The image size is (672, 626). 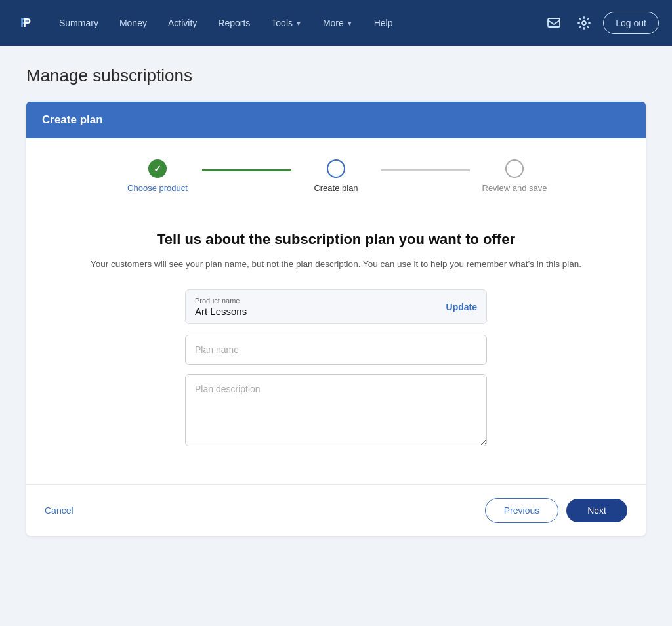 What do you see at coordinates (462, 307) in the screenshot?
I see `update-button: Update` at bounding box center [462, 307].